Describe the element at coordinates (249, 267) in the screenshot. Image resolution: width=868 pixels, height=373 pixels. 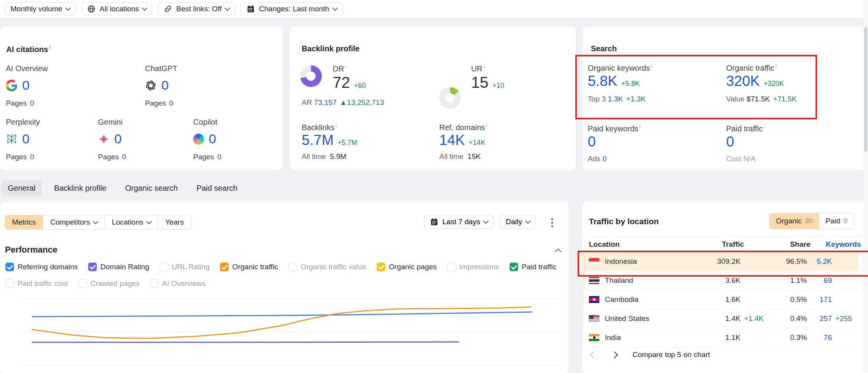
I see `checkbox-organic-traffic: Organic traffic` at that location.